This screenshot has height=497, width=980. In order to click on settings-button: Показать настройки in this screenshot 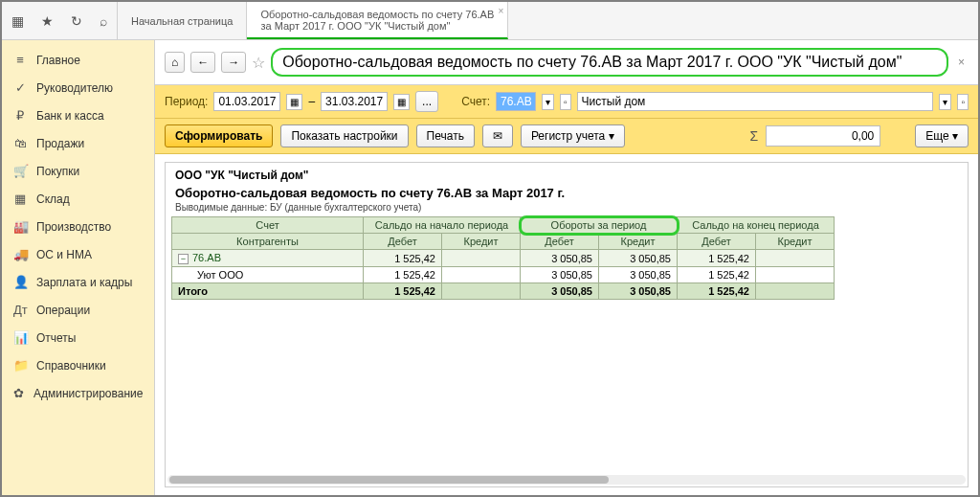, I will do `click(345, 136)`.